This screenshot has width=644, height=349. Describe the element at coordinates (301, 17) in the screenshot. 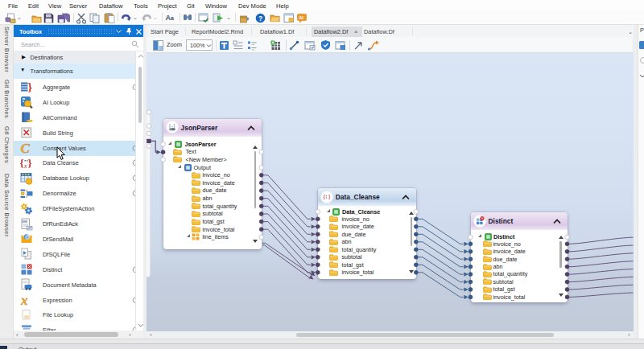

I see `svg-text: AI` at that location.